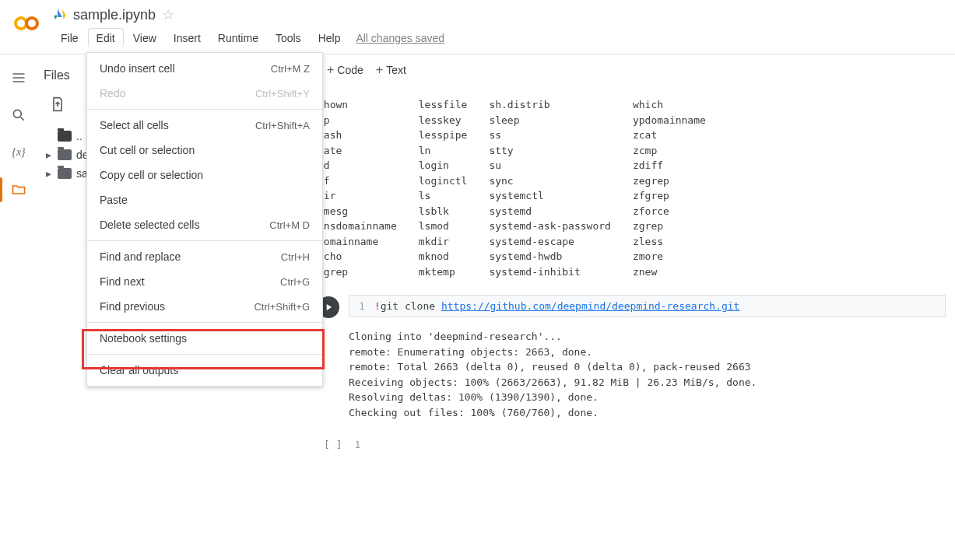 This screenshot has width=955, height=560. Describe the element at coordinates (330, 38) in the screenshot. I see `menu-help: Help` at that location.